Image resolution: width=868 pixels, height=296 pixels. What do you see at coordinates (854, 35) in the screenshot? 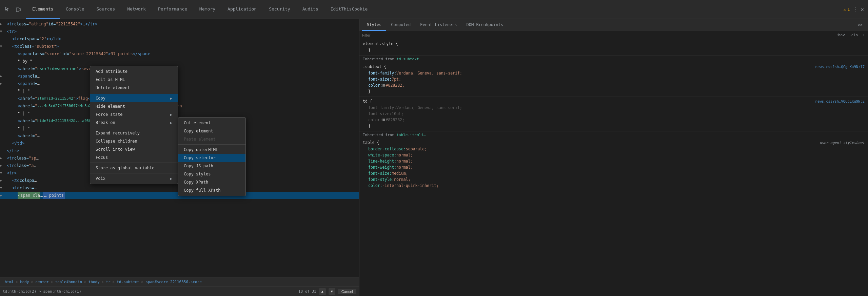
I see `cls-filter-button: .cls` at bounding box center [854, 35].